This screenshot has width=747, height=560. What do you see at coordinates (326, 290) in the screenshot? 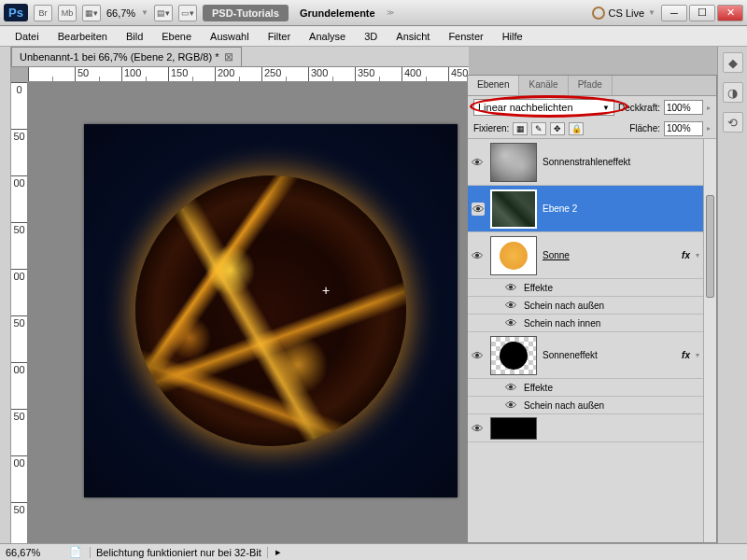
I see `crosshair-cursor: +` at bounding box center [326, 290].